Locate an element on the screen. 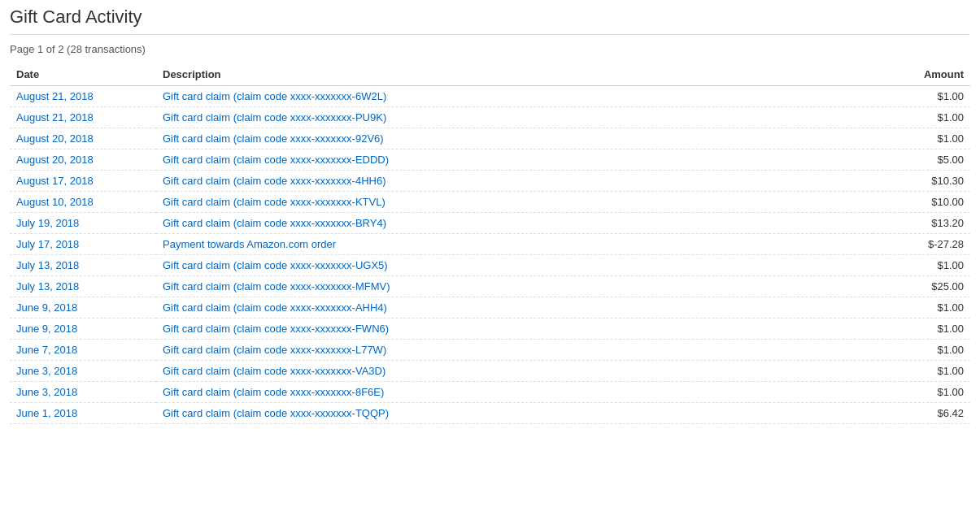 Image resolution: width=980 pixels, height=520 pixels. cell-amount: $25.00 is located at coordinates (921, 287).